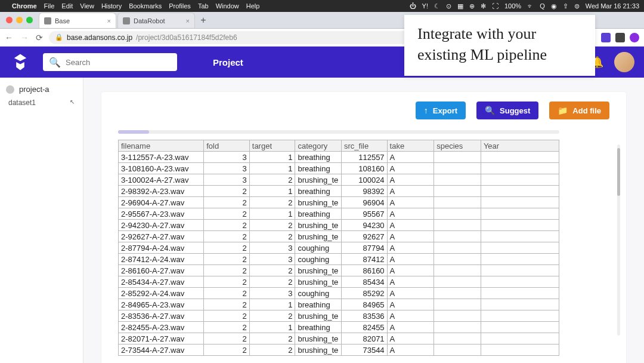 This screenshot has height=363, width=644. I want to click on col-year: Year, so click(520, 146).